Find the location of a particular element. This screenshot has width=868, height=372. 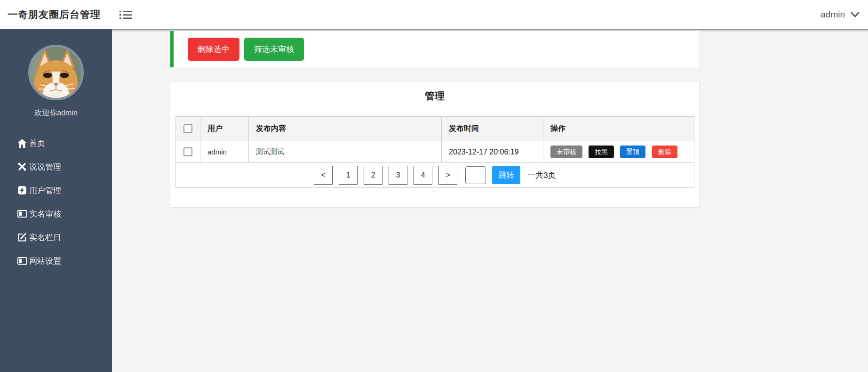

select-all-checkbox is located at coordinates (188, 129).